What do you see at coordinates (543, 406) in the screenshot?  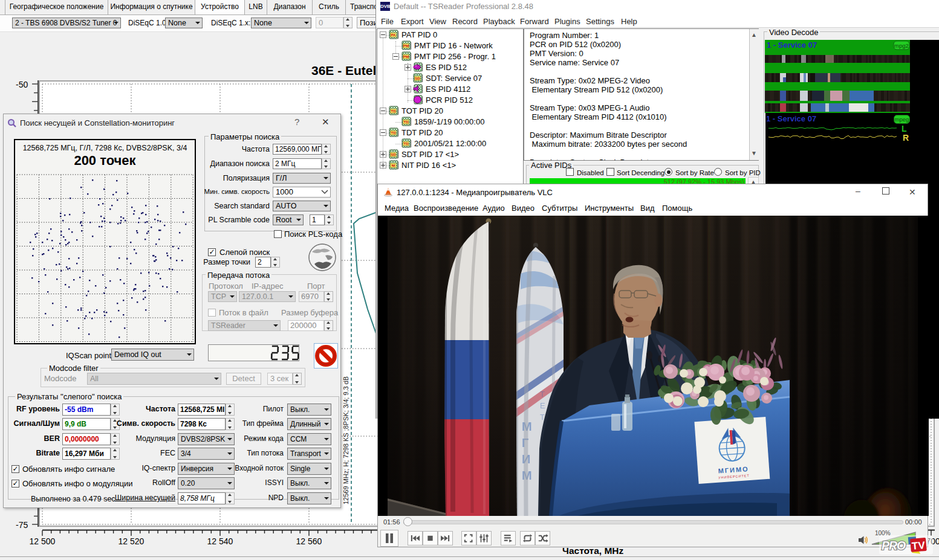 I see `svg-text: Е` at bounding box center [543, 406].